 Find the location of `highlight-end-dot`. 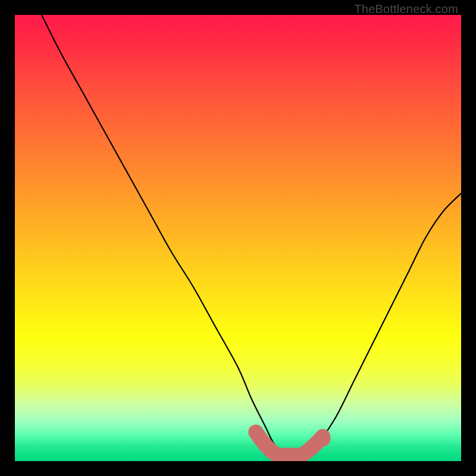

highlight-end-dot is located at coordinates (323, 439).